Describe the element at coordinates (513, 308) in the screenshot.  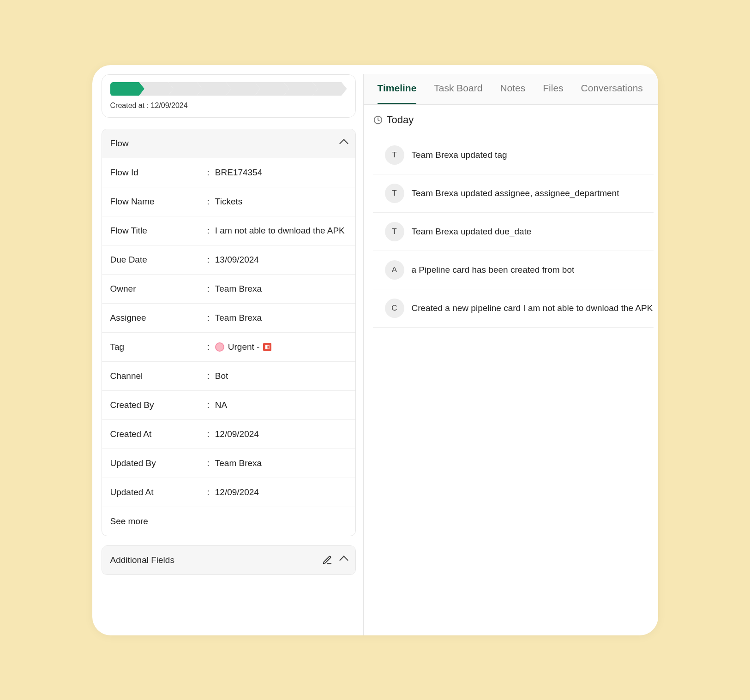
I see `timeline-item: CCreated a new pipeline card I am not ab…` at that location.